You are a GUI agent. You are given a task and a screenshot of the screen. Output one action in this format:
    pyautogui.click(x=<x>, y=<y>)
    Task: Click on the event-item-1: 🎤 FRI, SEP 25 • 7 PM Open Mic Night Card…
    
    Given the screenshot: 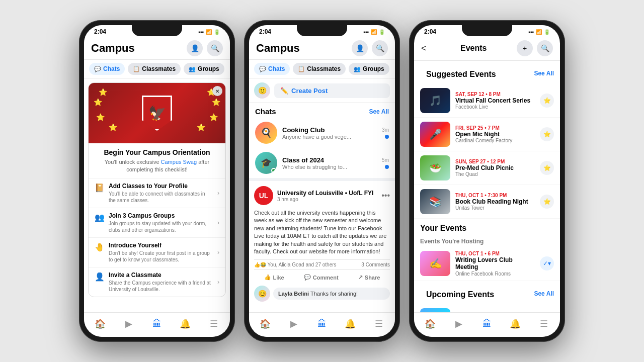 What is the action you would take?
    pyautogui.click(x=487, y=135)
    